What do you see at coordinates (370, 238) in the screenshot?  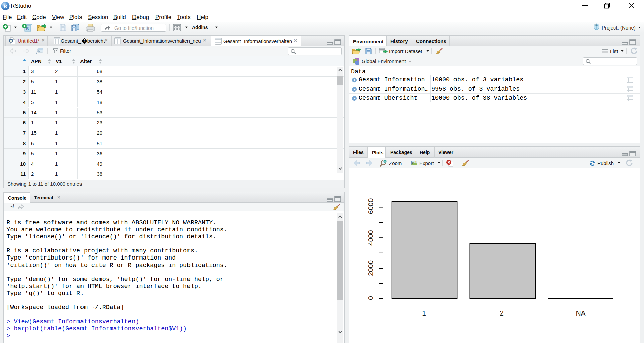 I see `svg-text: 4000` at bounding box center [370, 238].